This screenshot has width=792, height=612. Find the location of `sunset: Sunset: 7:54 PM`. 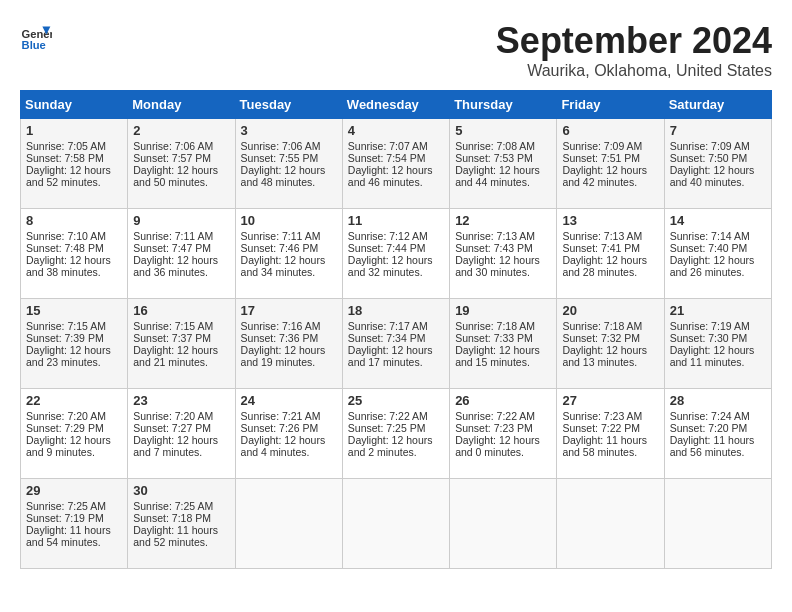

sunset: Sunset: 7:54 PM is located at coordinates (387, 158).